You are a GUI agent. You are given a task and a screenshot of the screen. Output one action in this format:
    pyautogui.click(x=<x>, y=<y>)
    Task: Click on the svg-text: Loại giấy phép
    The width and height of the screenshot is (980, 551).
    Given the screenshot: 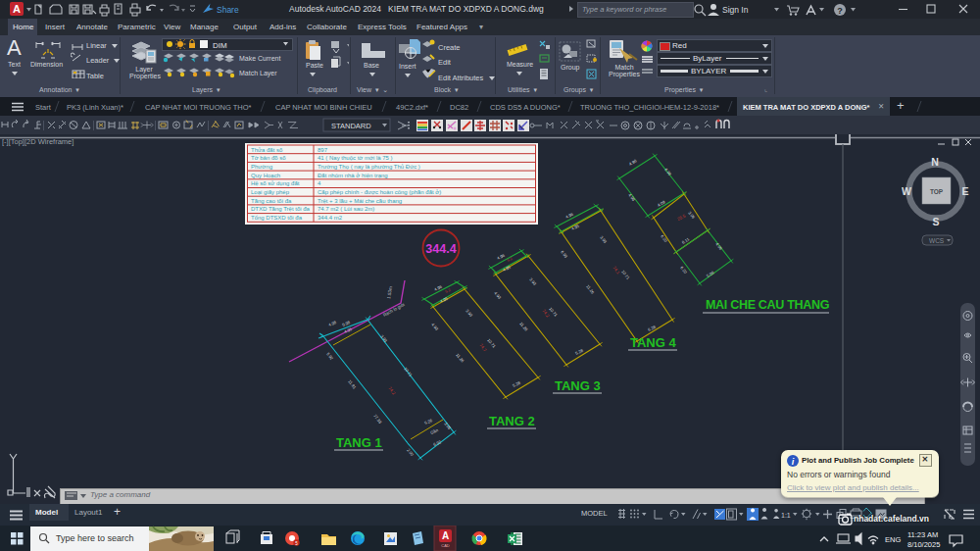 What is the action you would take?
    pyautogui.click(x=270, y=192)
    